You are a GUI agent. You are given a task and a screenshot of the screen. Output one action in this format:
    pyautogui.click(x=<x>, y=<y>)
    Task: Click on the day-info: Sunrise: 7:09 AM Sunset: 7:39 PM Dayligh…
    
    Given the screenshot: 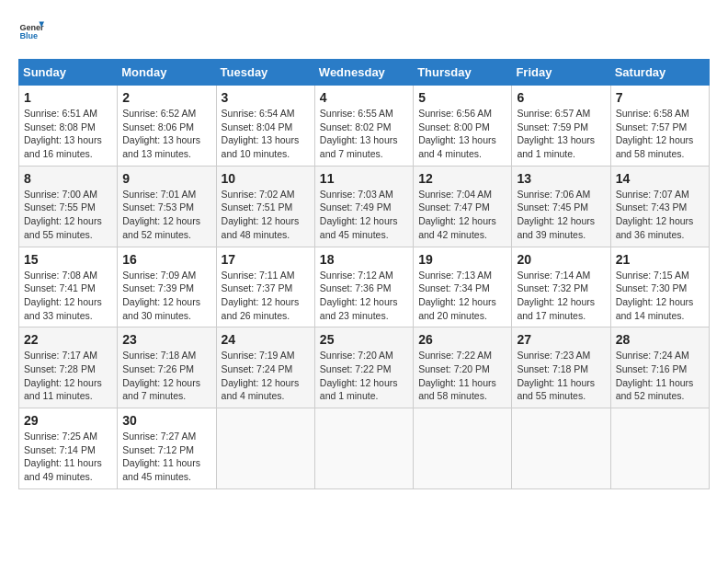 What is the action you would take?
    pyautogui.click(x=166, y=296)
    